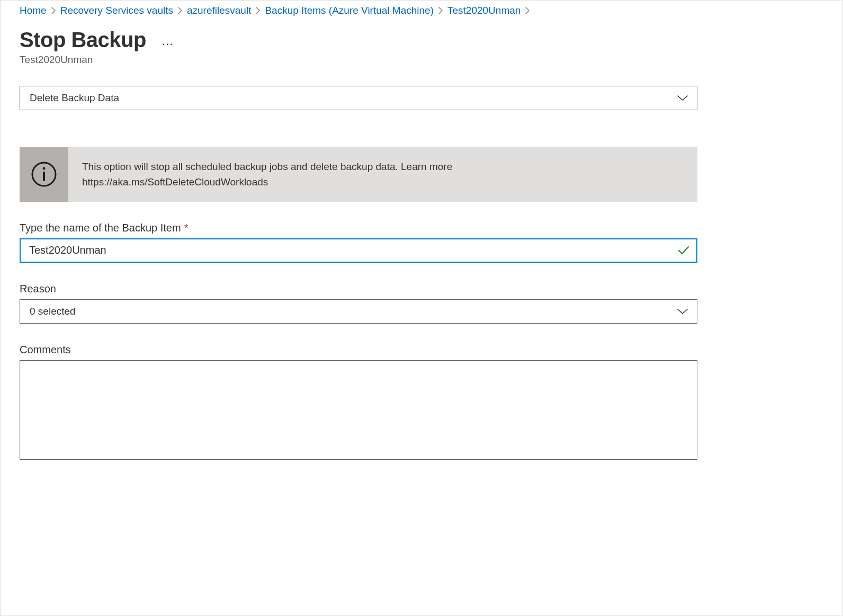 The width and height of the screenshot is (843, 616). Describe the element at coordinates (358, 350) in the screenshot. I see `comments-label: Comments` at that location.